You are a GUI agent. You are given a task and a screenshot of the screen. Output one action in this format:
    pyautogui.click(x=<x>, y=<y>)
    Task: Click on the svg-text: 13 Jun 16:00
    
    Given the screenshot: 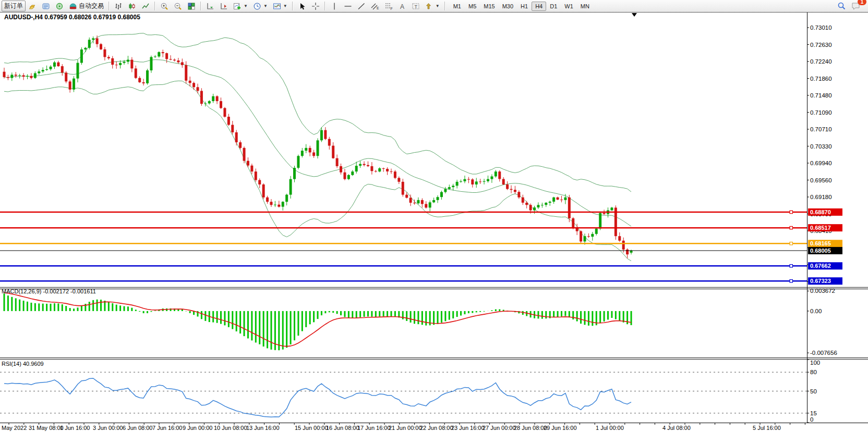 What is the action you would take?
    pyautogui.click(x=263, y=428)
    